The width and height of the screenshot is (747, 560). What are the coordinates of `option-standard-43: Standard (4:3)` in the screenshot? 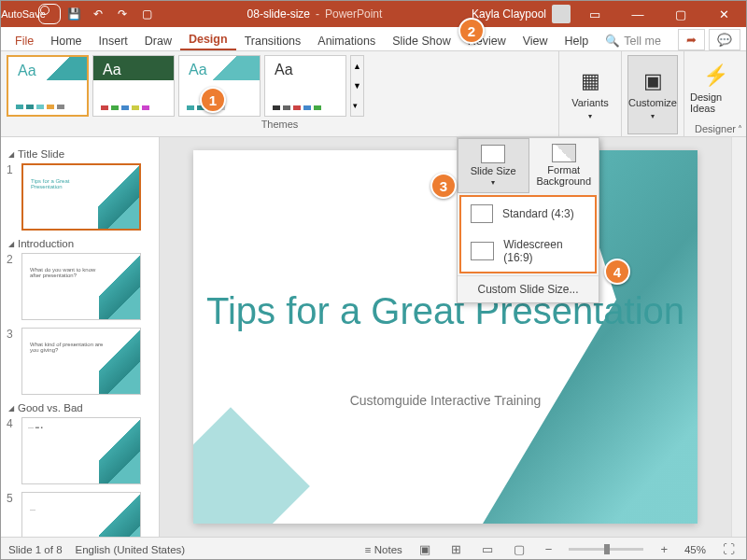 It's located at (529, 214).